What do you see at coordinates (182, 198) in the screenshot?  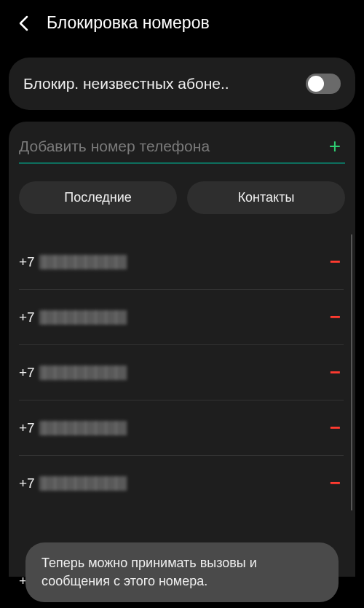 I see `source-buttons: Последние Контакты` at bounding box center [182, 198].